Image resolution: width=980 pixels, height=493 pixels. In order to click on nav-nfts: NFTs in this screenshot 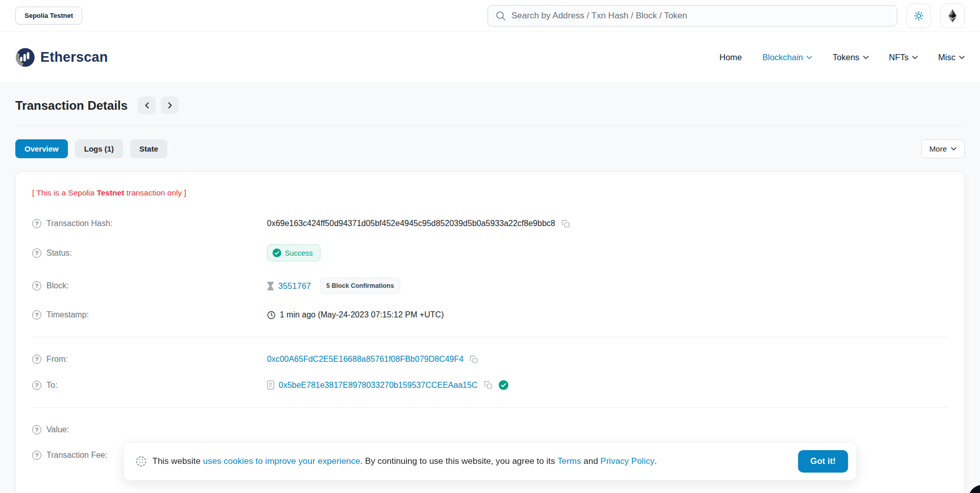, I will do `click(903, 57)`.